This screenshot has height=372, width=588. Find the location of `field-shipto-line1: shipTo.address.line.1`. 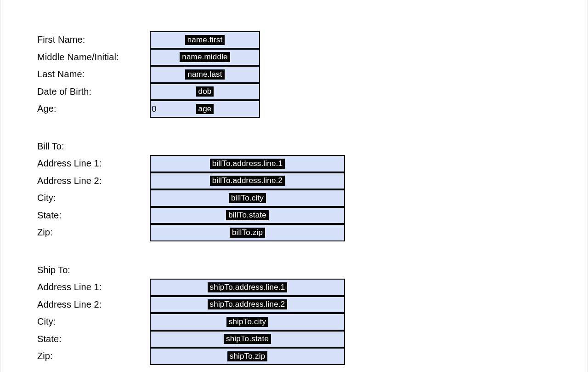

field-shipto-line1: shipTo.address.line.1 is located at coordinates (247, 287).